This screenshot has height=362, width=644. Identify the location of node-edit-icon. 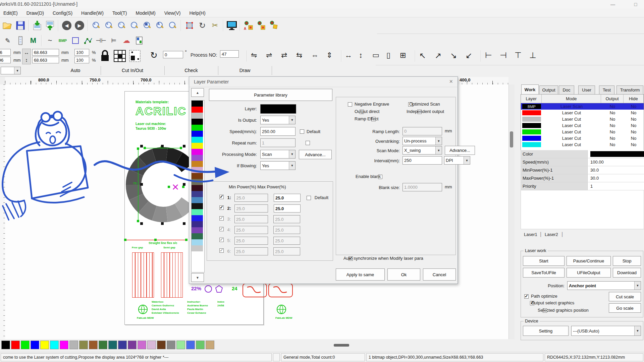
(20, 41).